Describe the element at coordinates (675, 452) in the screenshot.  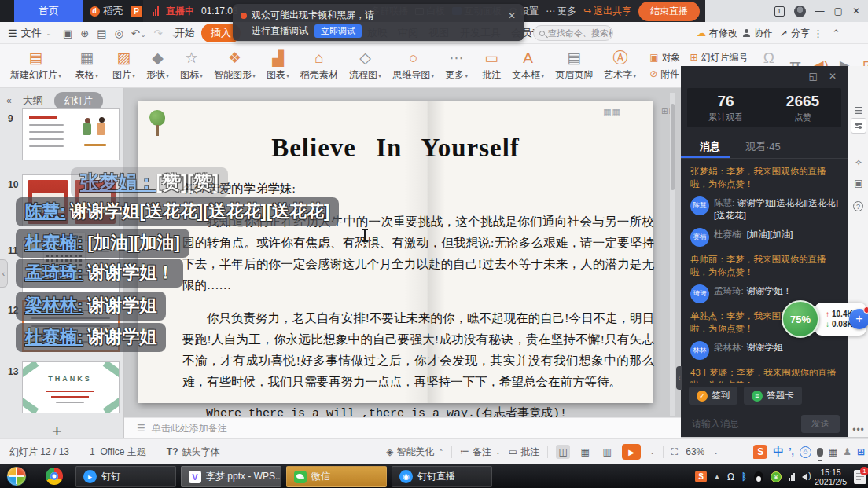
I see `fit-screen-icon: ⛶` at that location.